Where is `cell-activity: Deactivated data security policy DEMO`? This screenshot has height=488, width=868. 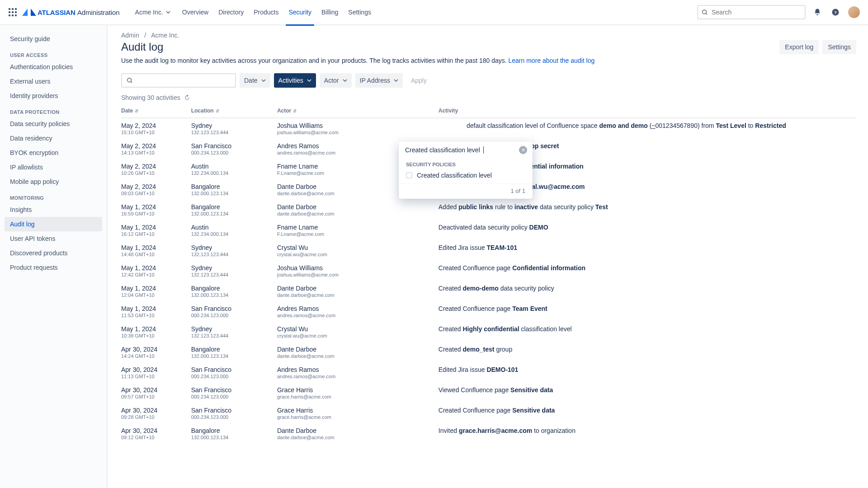
cell-activity: Deactivated data security policy DEMO is located at coordinates (647, 230).